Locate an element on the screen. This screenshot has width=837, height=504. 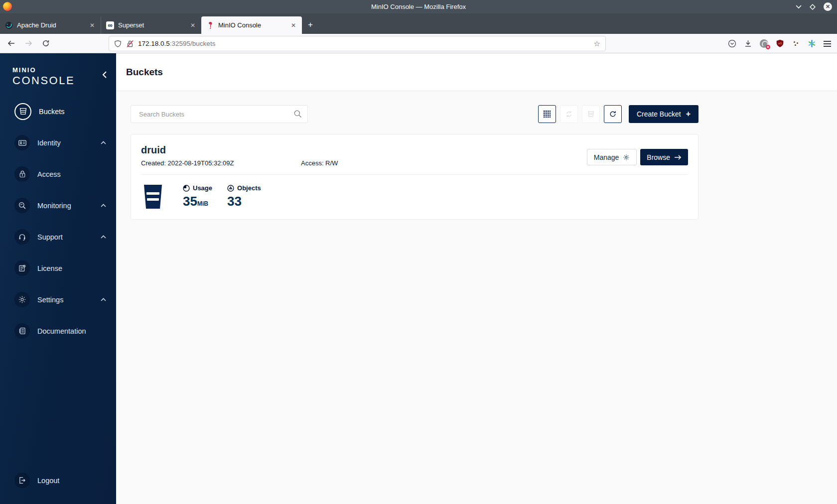
sidebar-item-license: License is located at coordinates (58, 268).